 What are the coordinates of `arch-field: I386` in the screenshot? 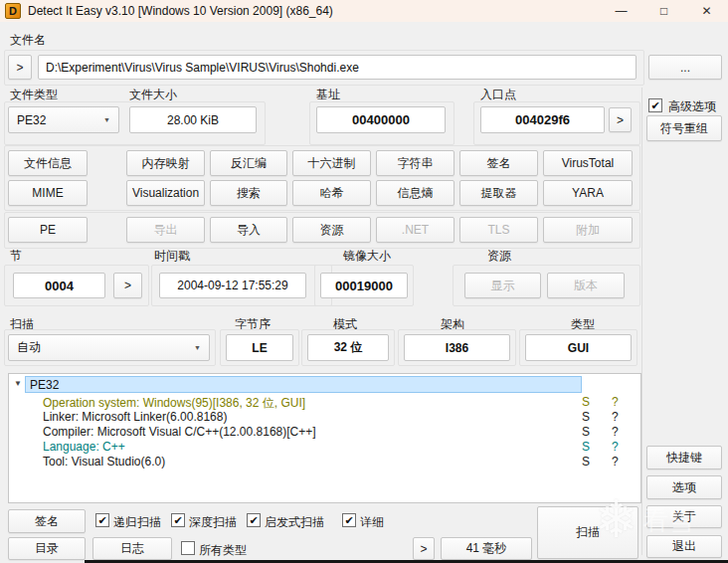 It's located at (457, 348).